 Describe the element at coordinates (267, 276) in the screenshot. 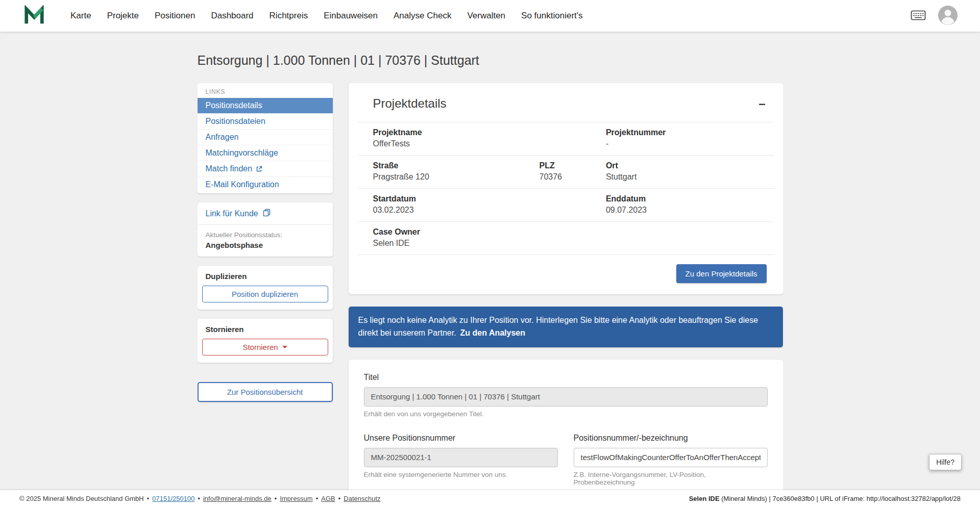

I see `duplicate-heading: Duplizieren` at that location.